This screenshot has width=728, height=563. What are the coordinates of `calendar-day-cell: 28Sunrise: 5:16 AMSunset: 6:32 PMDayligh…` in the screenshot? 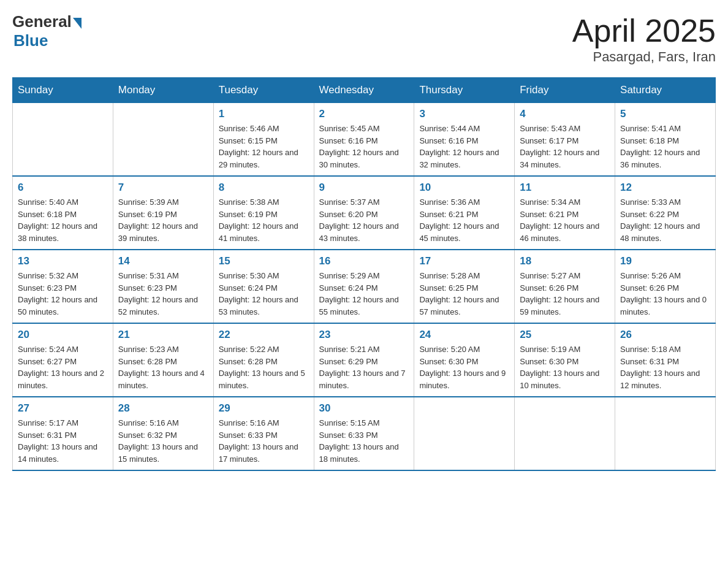 It's located at (163, 434).